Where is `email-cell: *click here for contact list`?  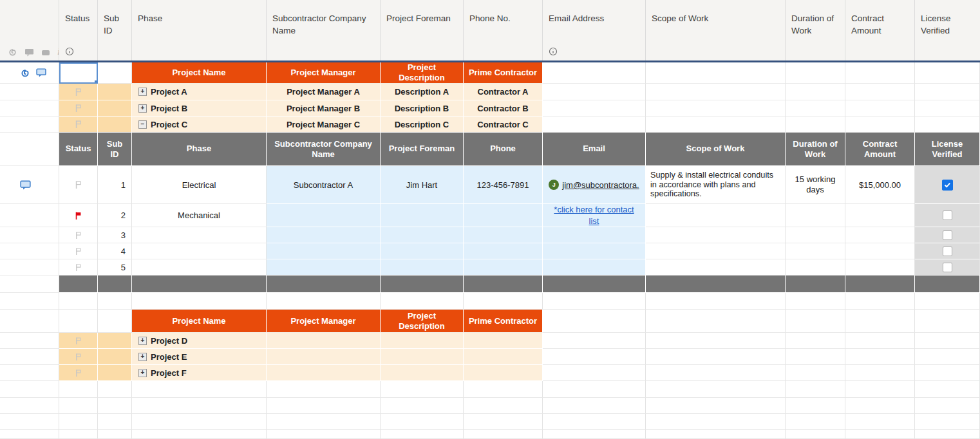
email-cell: *click here for contact list is located at coordinates (594, 216).